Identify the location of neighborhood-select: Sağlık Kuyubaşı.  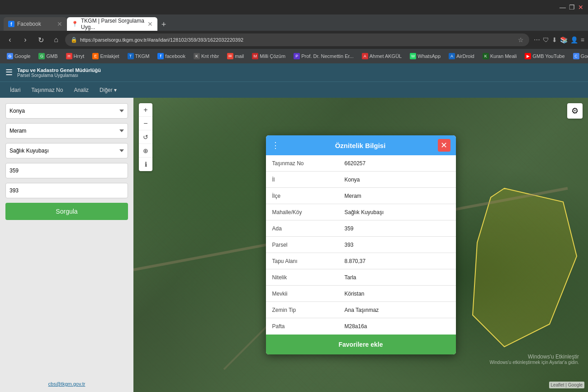
(67, 151).